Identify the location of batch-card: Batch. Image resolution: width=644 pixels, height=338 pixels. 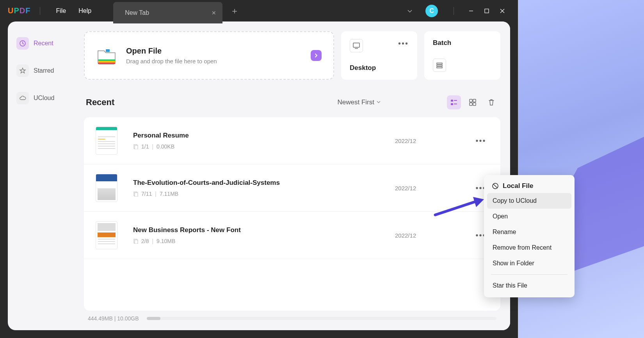
(462, 55).